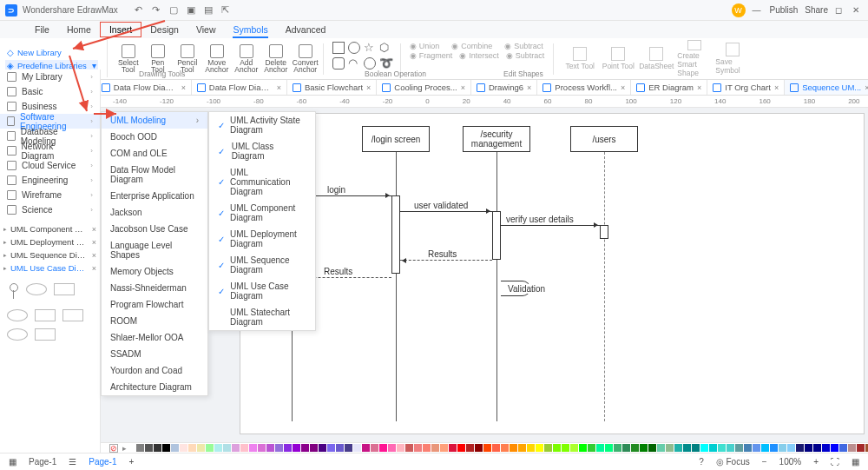 The height and width of the screenshot is (470, 868). I want to click on roundrect-shape, so click(339, 63).